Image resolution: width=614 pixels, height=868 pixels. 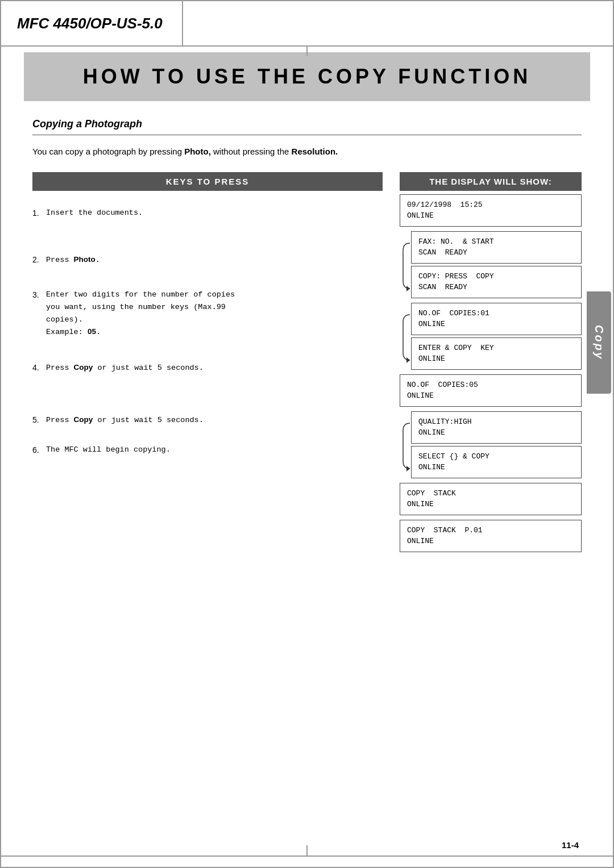 What do you see at coordinates (496, 427) in the screenshot?
I see `display-quality-high: QUALITY:HIGH ONLINE` at bounding box center [496, 427].